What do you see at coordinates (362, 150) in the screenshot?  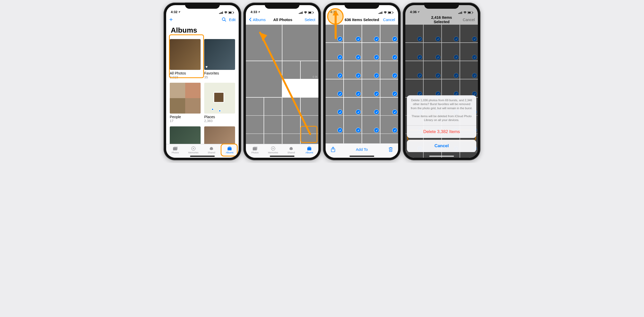 I see `add-to-button: Add To` at bounding box center [362, 150].